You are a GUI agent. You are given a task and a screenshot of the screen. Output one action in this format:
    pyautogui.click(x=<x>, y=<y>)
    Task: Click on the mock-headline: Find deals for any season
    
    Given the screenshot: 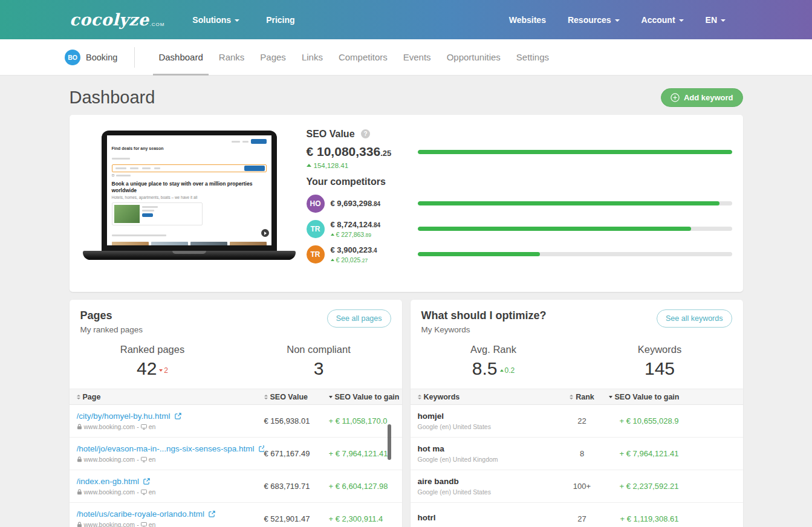 What is the action you would take?
    pyautogui.click(x=189, y=149)
    